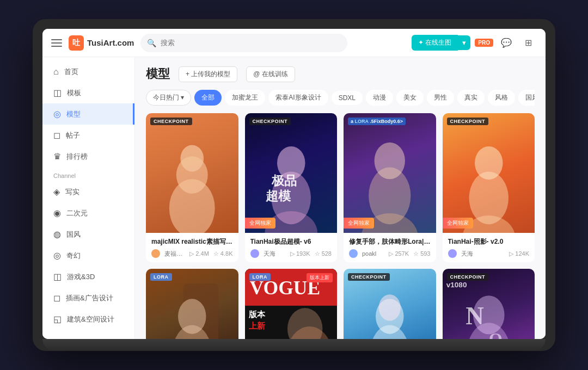  Describe the element at coordinates (340, 74) in the screenshot. I see `page-header: 模型 + 上传我的模型 @ 在线训练` at that location.